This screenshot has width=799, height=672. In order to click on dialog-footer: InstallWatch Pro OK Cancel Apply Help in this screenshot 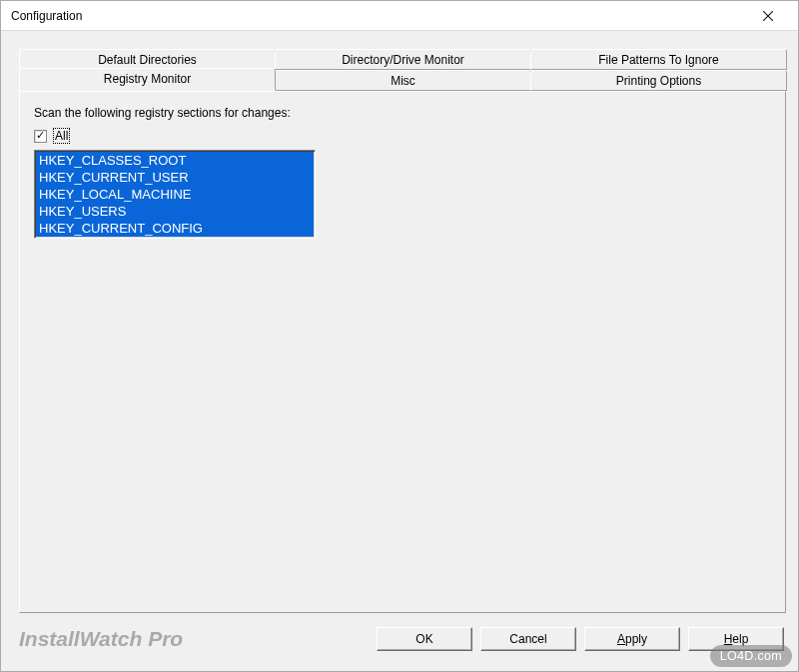, I will do `click(402, 639)`.